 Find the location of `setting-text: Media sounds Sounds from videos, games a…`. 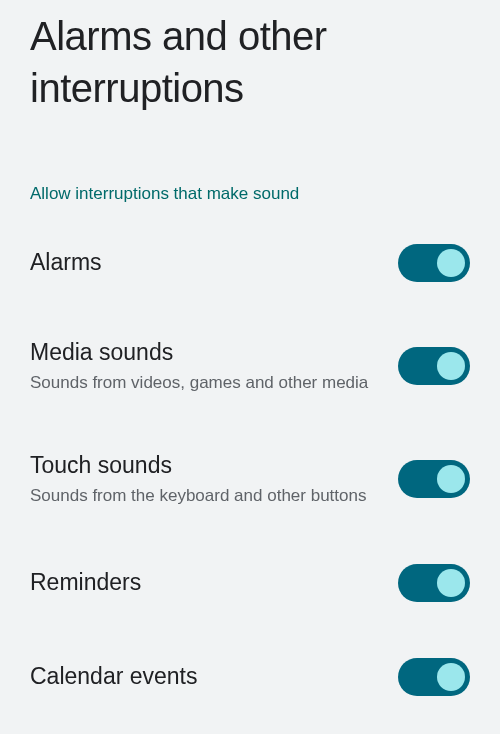

setting-text: Media sounds Sounds from videos, games a… is located at coordinates (214, 366).